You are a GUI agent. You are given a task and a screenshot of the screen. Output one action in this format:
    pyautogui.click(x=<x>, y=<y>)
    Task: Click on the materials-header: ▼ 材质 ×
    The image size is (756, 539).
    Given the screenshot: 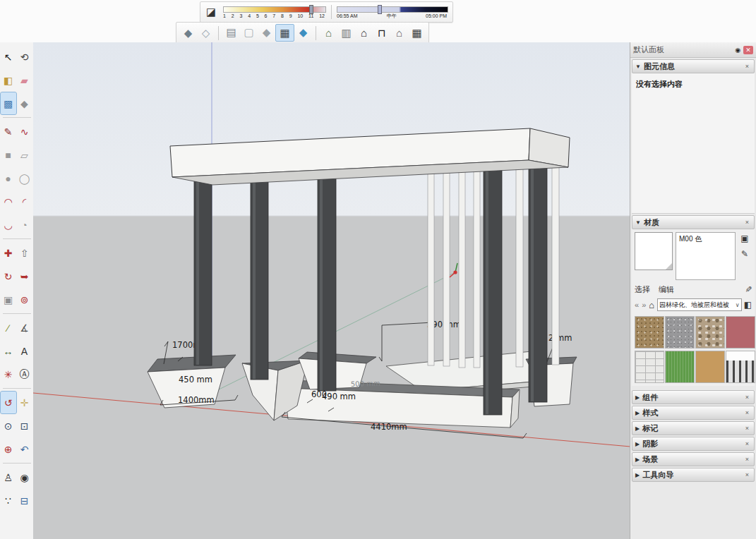 What is the action you would take?
    pyautogui.click(x=693, y=222)
    